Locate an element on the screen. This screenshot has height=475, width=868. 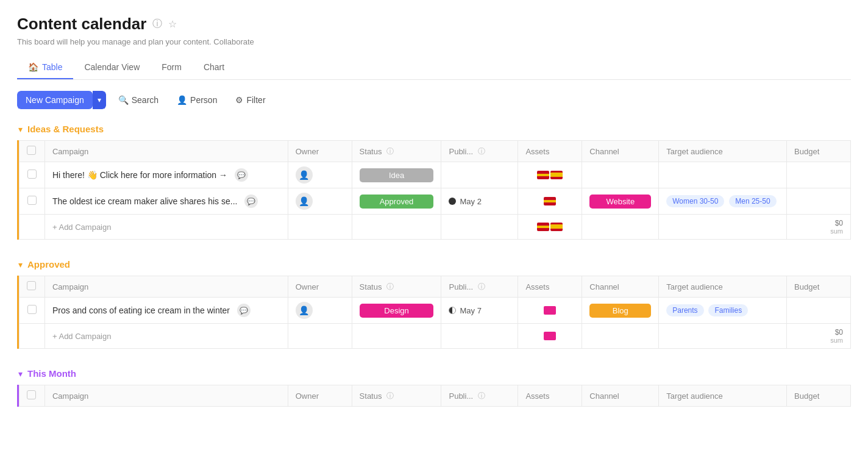
section-approved-body: Campaign Owner Statusⓘ Publi...ⓘ Assets … is located at coordinates (434, 312).